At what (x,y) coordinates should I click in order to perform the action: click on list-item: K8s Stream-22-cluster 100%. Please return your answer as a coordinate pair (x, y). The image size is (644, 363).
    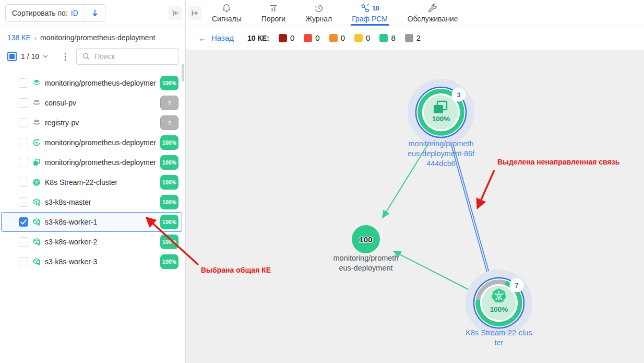
    Looking at the image, I should click on (92, 182).